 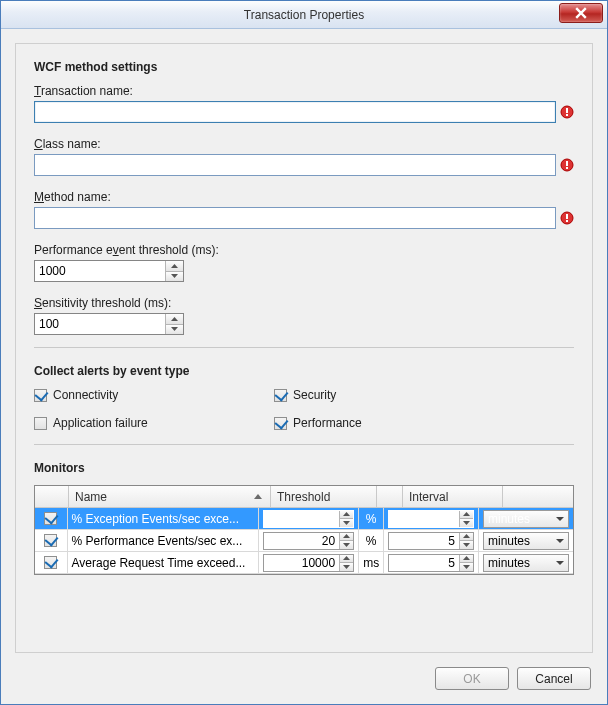 What do you see at coordinates (394, 395) in the screenshot?
I see `alert-security: Security` at bounding box center [394, 395].